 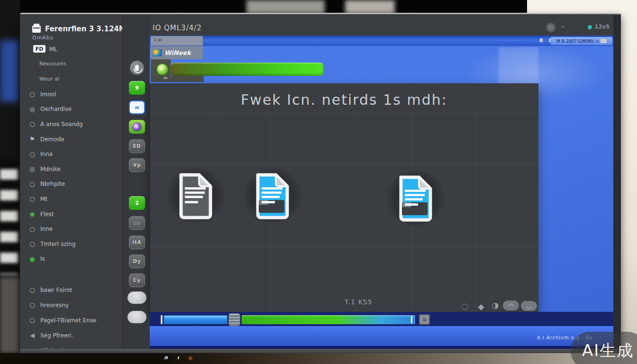 What do you see at coordinates (511, 305) in the screenshot?
I see `arc-up-icon: ◠` at bounding box center [511, 305].